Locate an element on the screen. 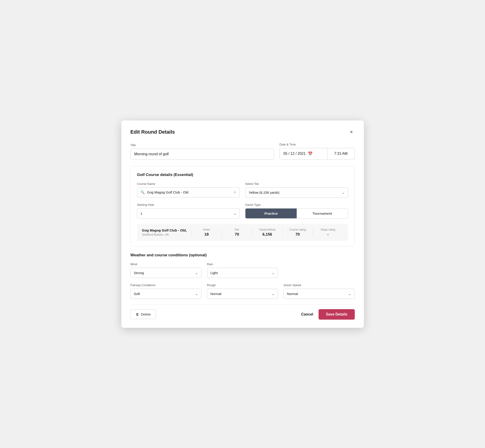 The height and width of the screenshot is (448, 485). par-value: 70 is located at coordinates (237, 235).